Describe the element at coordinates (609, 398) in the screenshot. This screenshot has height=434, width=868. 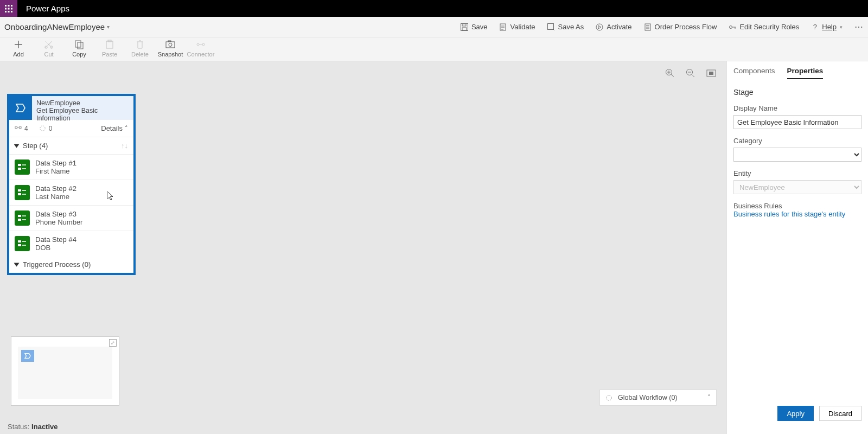
I see `workflow-icon` at that location.